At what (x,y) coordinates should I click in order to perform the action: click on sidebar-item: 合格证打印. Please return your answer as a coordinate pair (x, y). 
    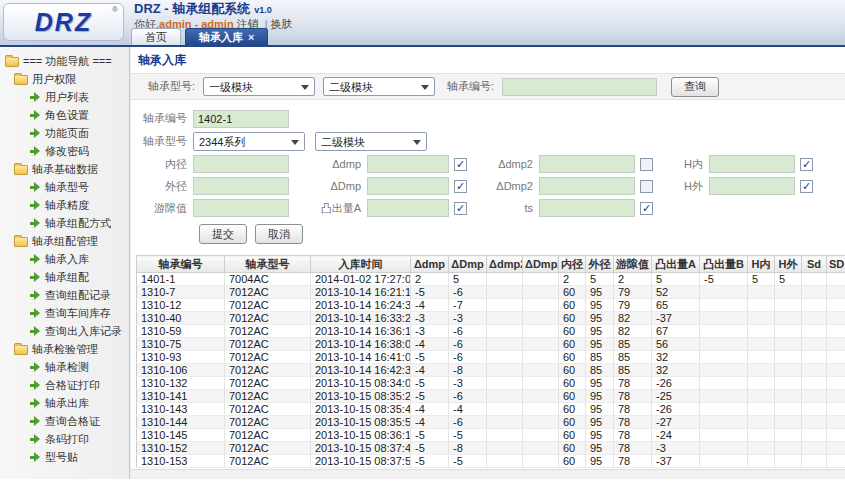
    Looking at the image, I should click on (80, 385).